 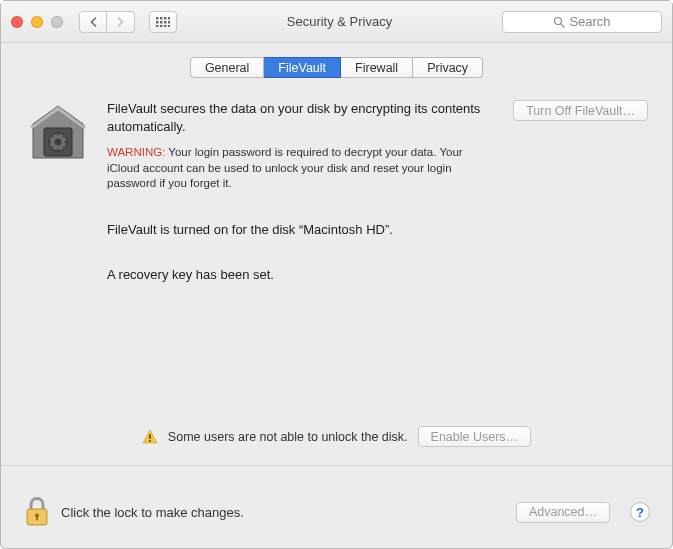 I want to click on divider, so click(x=336, y=466).